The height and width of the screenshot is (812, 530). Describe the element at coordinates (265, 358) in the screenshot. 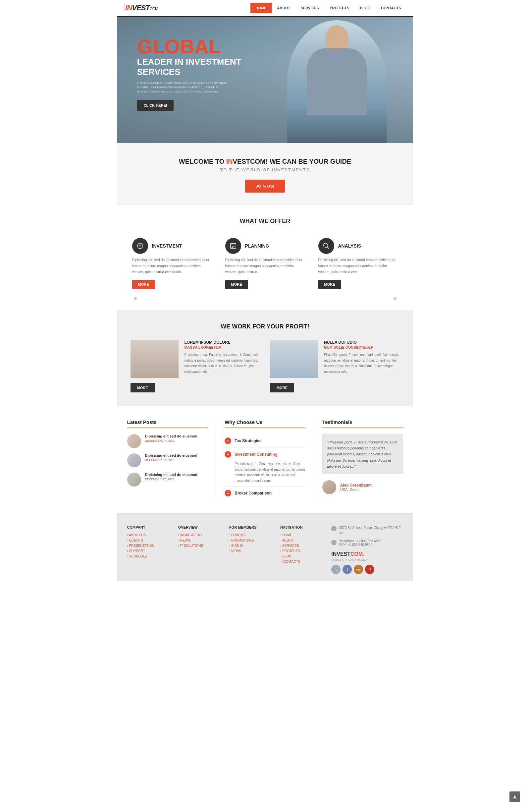

I see `profit-section: WE WORK FOR YOUR PROFIT! LOREM IPSUM DOL…` at that location.